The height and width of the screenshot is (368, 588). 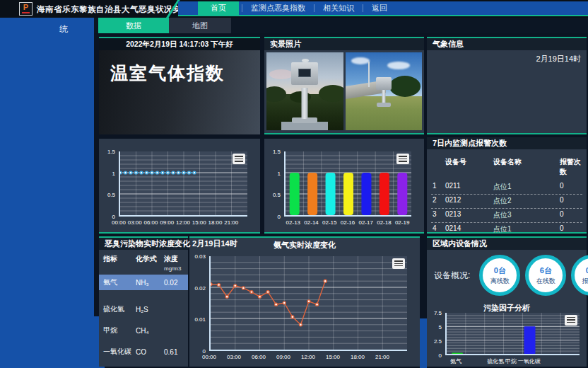 I want to click on odor-row-h2s: 硫化氢H₂S, so click(x=143, y=309).